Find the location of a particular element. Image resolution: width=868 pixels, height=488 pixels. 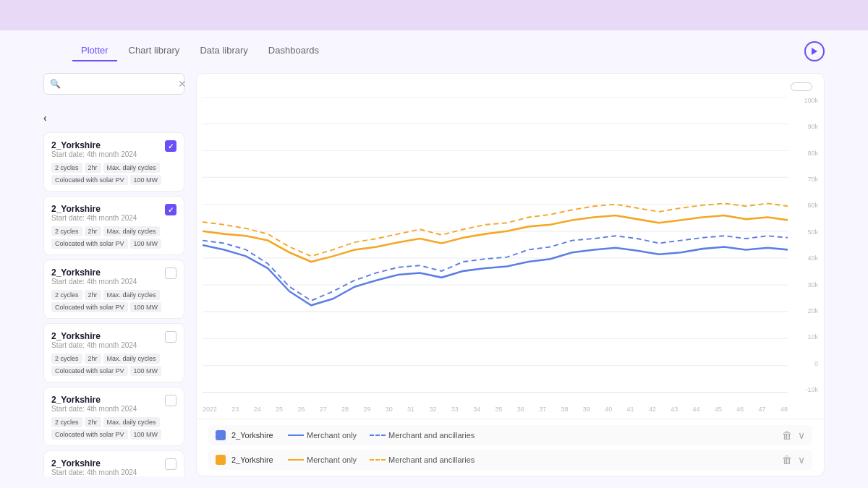

x-axis-label: 47 is located at coordinates (762, 409).